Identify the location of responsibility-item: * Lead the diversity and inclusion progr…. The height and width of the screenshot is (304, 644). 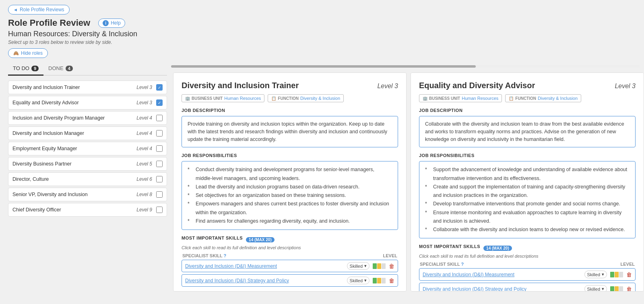
(290, 187).